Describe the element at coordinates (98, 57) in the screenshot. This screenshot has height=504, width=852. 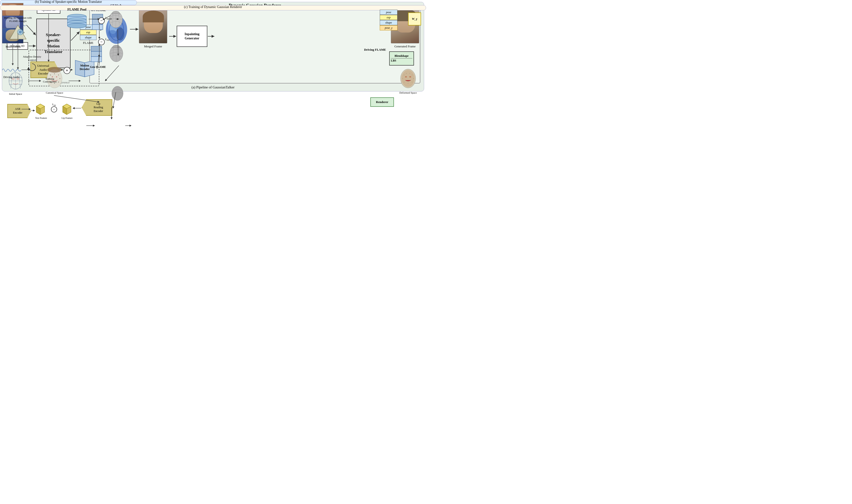
I see `gen-flame-group: Gen FLAME` at that location.